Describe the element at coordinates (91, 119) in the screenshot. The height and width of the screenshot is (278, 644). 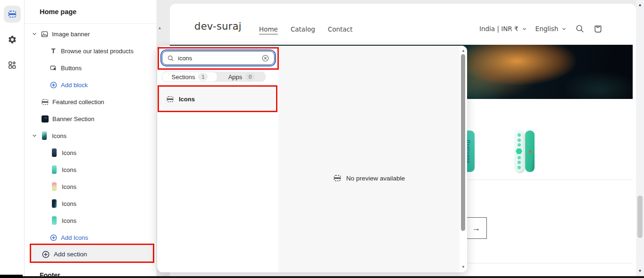
I see `sidebar-item-banner-section: Banner Section` at that location.